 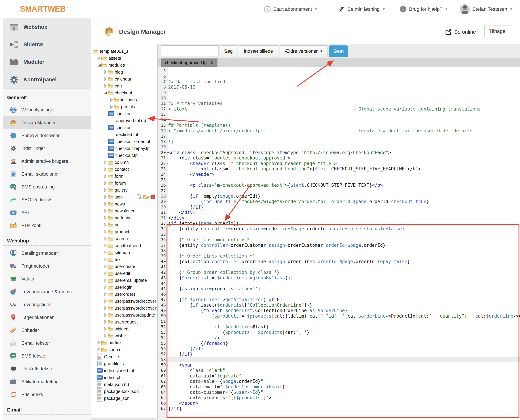 I want to click on sidebar-item-betalingsmetoder: Betalingsmetoder, so click(x=46, y=253).